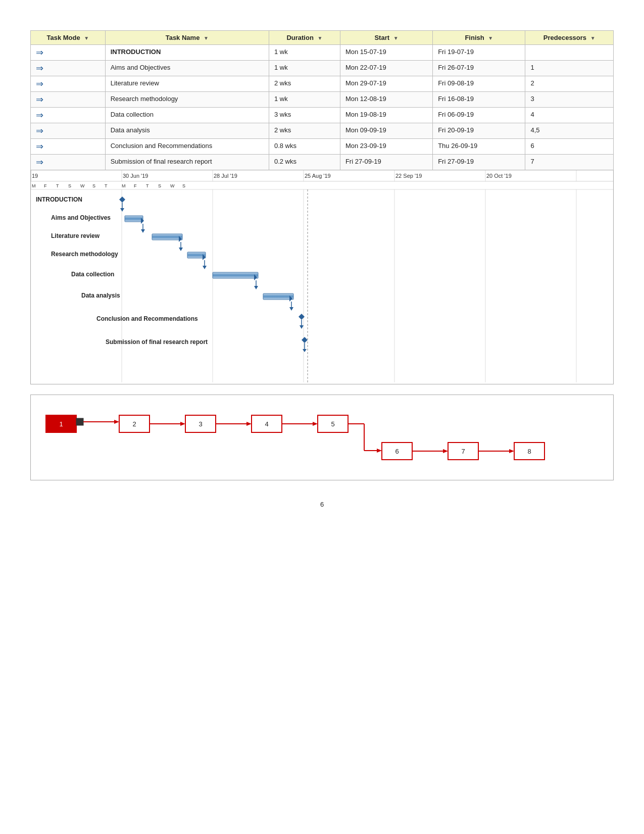  I want to click on svg-text: 1, so click(61, 424).